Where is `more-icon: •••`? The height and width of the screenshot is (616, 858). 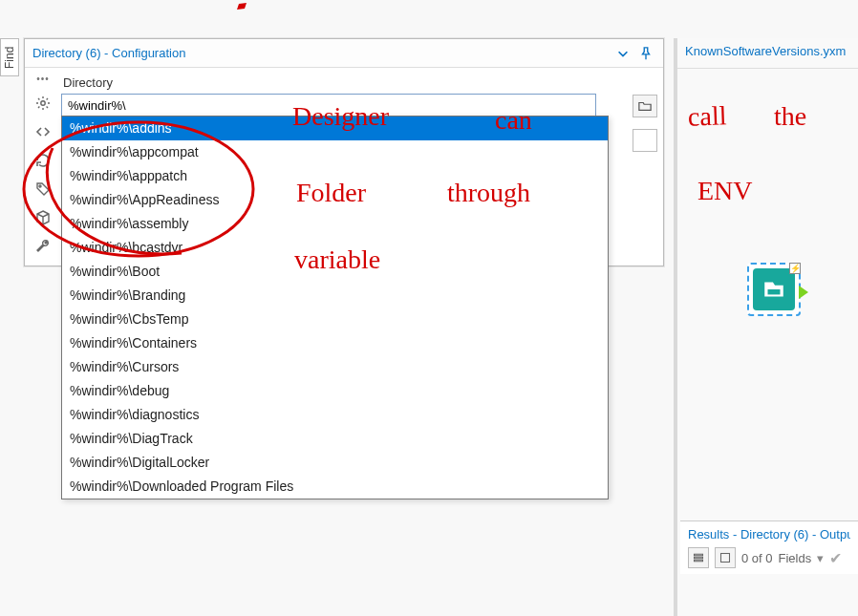 more-icon: ••• is located at coordinates (43, 78).